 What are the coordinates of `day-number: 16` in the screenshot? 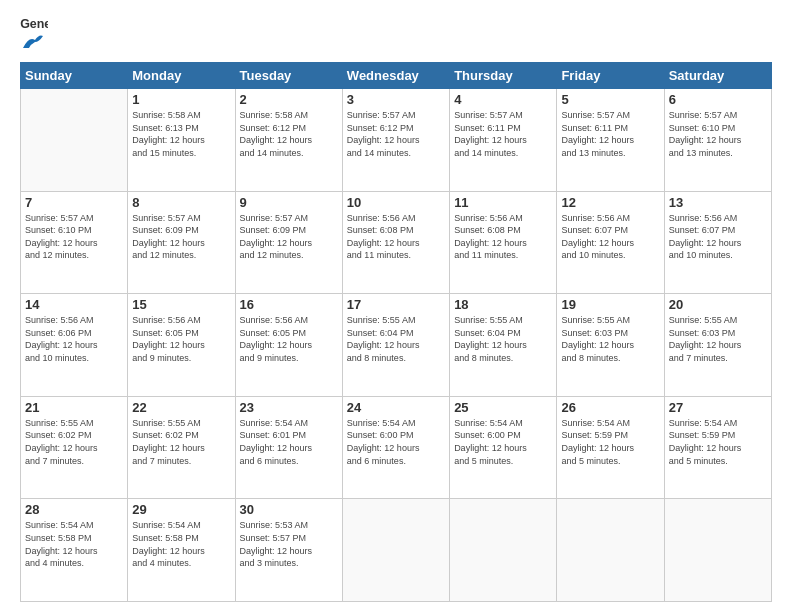 It's located at (289, 304).